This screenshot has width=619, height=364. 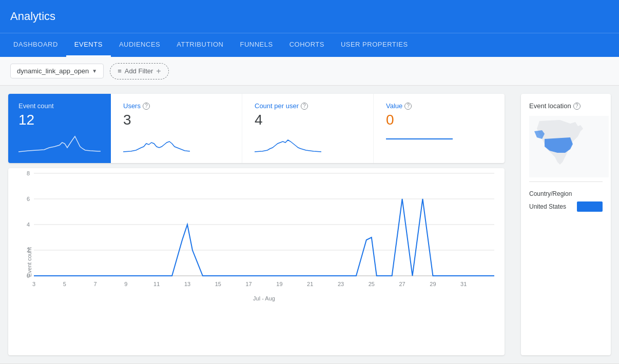 What do you see at coordinates (308, 128) in the screenshot?
I see `count-per-user-stat: Count per user ? 4` at bounding box center [308, 128].